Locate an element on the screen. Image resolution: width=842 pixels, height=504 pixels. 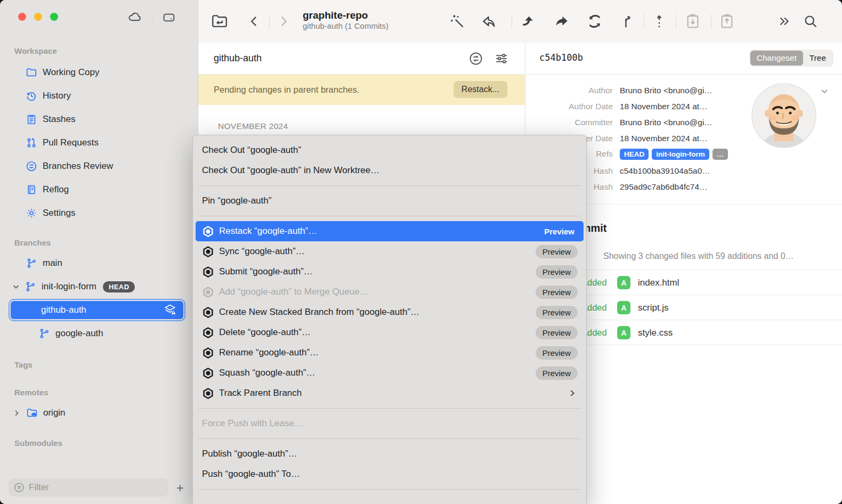
menu-item-push-to: Push “google-auth” To… is located at coordinates (390, 474).